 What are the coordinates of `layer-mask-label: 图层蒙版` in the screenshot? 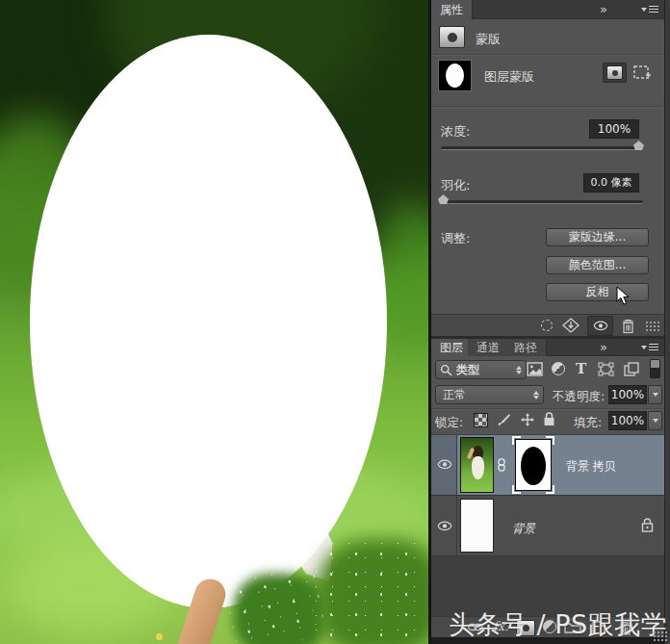 It's located at (509, 77).